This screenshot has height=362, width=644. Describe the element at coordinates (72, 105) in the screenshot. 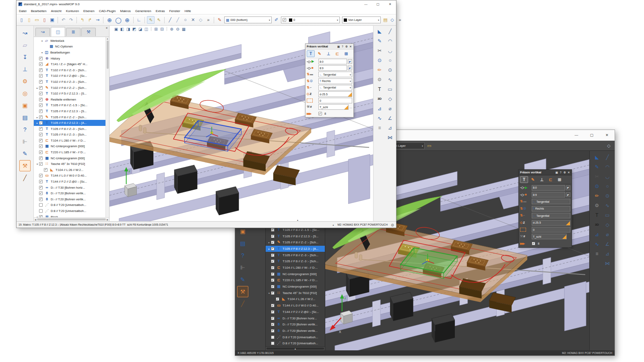

I see `tree-row: TT:105 // F:8 // Z:-1.5 :- [Sc...` at that location.